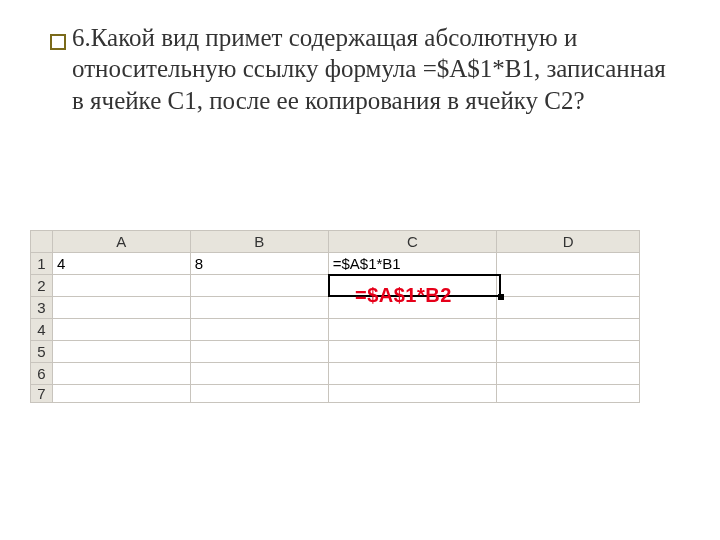 Image resolution: width=720 pixels, height=540 pixels. What do you see at coordinates (259, 264) in the screenshot?
I see `cell-B1: 8` at bounding box center [259, 264].